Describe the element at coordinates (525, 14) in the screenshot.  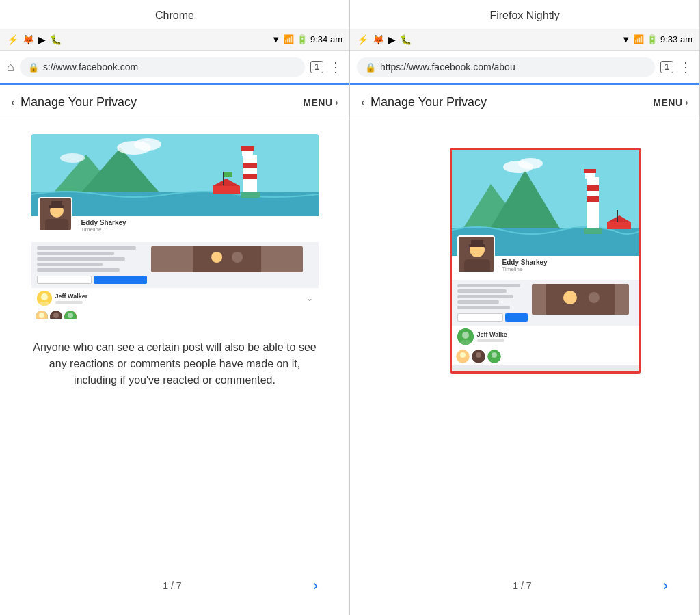
I see `firefox-label: Firefox Nightly` at that location.